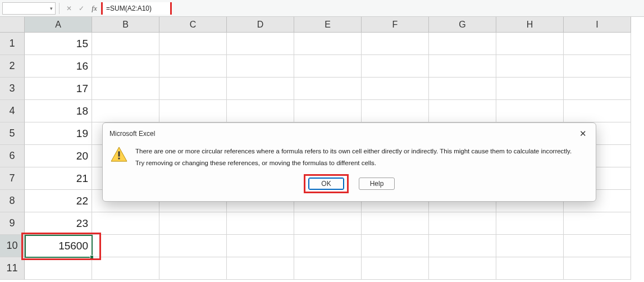 The width and height of the screenshot is (644, 282). Describe the element at coordinates (261, 25) in the screenshot. I see `col-header-D: D` at that location.